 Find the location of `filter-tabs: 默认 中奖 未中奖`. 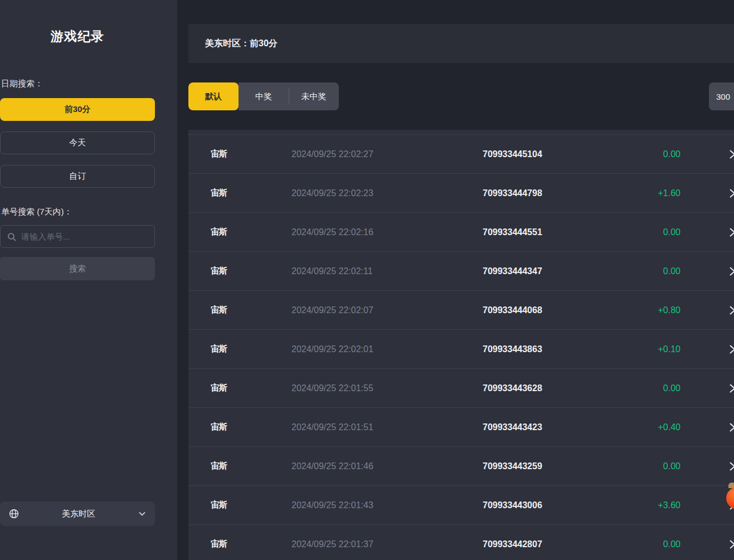

filter-tabs: 默认 中奖 未中奖 is located at coordinates (264, 96).